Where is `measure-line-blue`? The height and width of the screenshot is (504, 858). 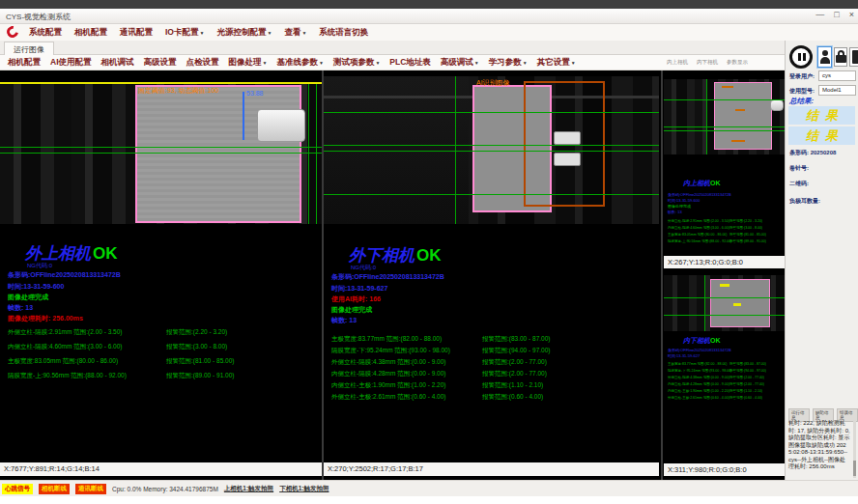
measure-line-blue is located at coordinates (243, 116).